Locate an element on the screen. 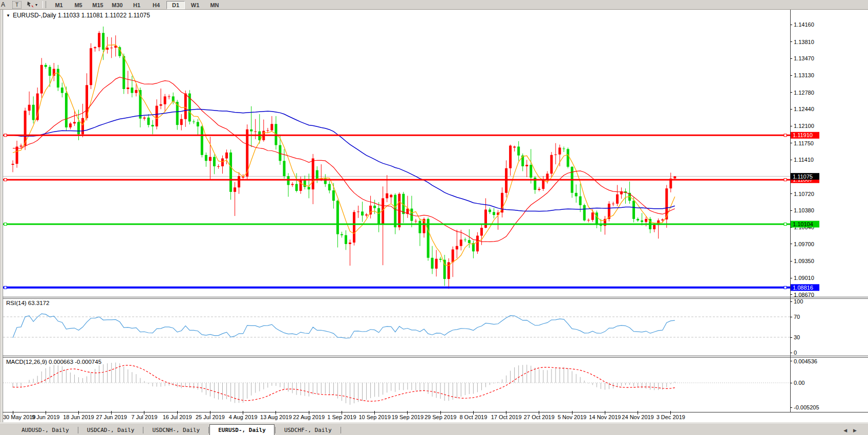  tool-dropdown-caret-icon: ▾ is located at coordinates (36, 5).